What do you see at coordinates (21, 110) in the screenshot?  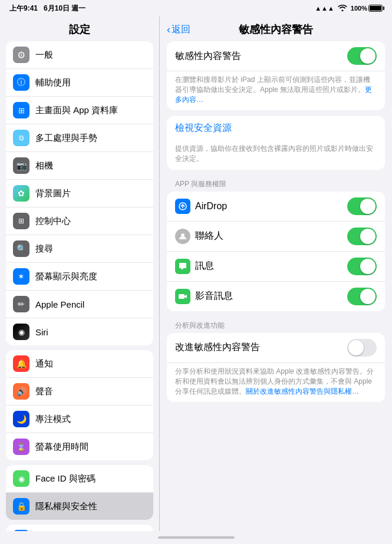 I see `homescreen-icon: ⊞` at bounding box center [21, 110].